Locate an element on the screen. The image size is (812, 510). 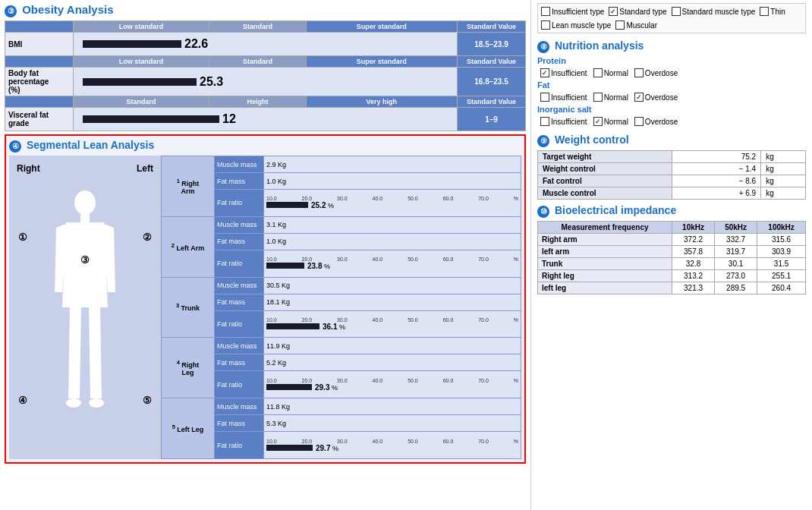
right-arm-ratio-label: Fat ratio is located at coordinates (240, 203).